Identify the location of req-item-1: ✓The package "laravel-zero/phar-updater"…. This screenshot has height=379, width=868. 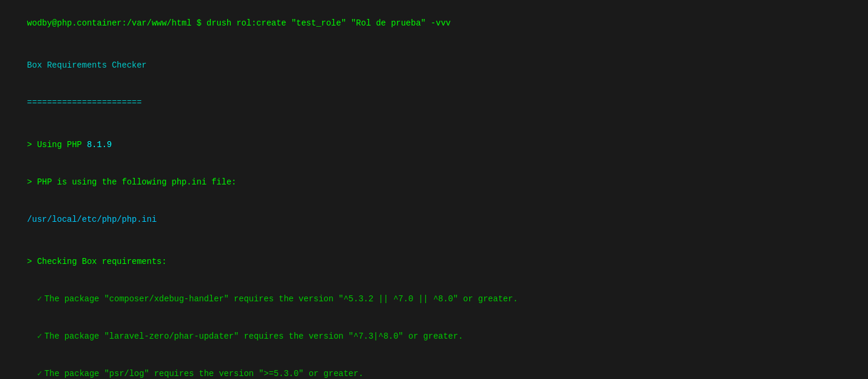
(434, 337).